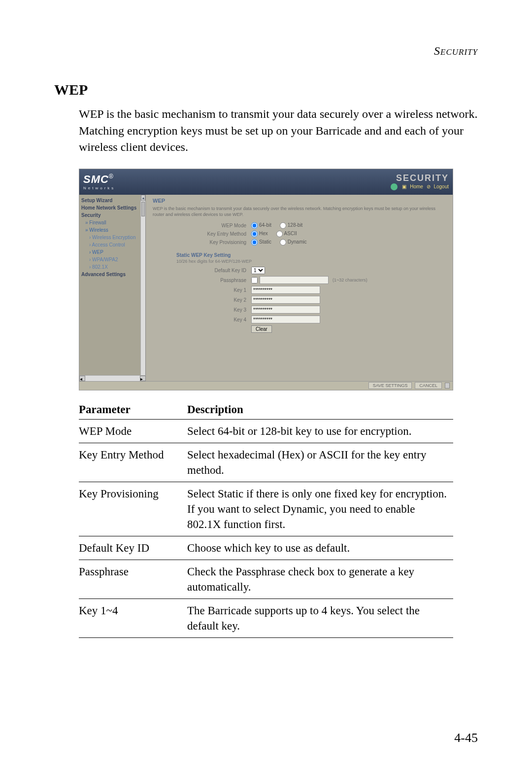 The height and width of the screenshot is (775, 532). I want to click on h-scrollbar: ◂ ▸, so click(112, 378).